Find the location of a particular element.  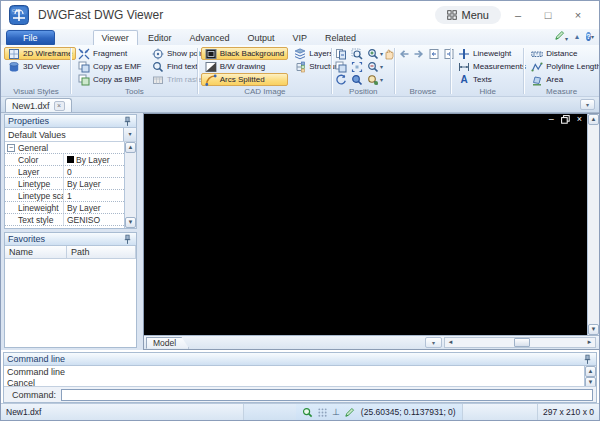

scroll-right-icon: ► is located at coordinates (590, 342).